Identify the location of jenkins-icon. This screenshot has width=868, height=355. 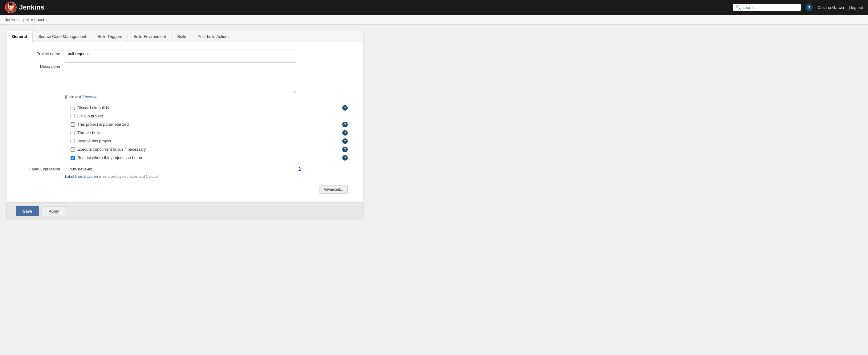
(11, 7).